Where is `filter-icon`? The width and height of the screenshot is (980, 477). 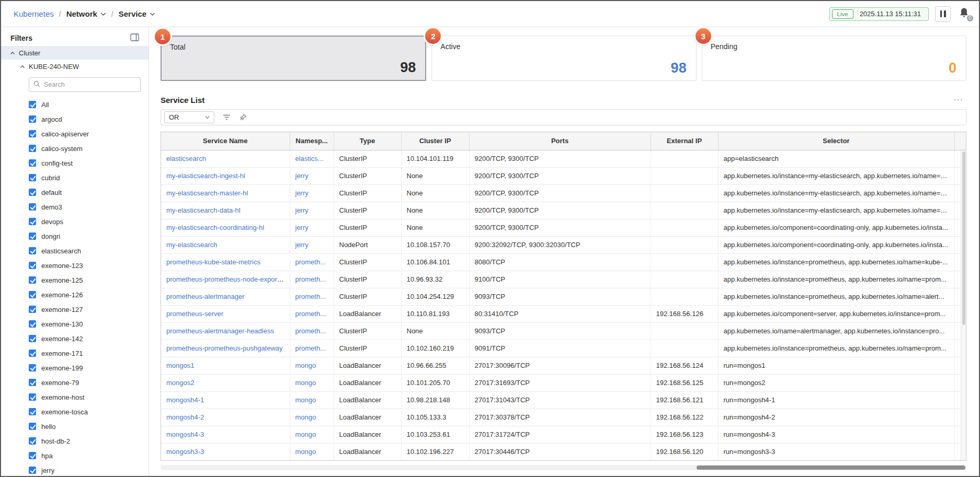 filter-icon is located at coordinates (227, 117).